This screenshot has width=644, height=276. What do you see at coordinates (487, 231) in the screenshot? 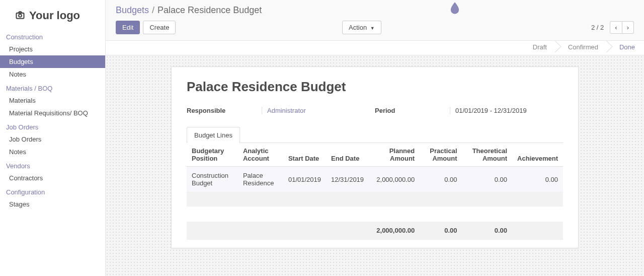
I see `total-theoretical: 0.00` at bounding box center [487, 231].